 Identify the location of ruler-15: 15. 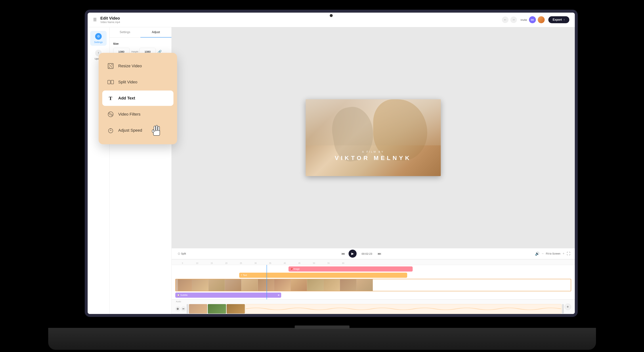
(212, 263).